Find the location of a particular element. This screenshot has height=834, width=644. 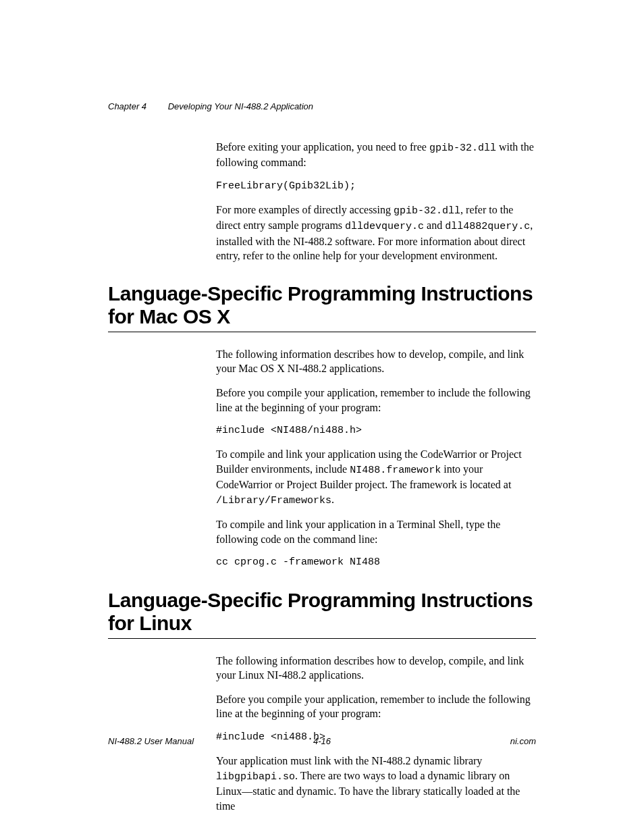

mac-p2: Before you compile your application, rem… is located at coordinates (376, 400).